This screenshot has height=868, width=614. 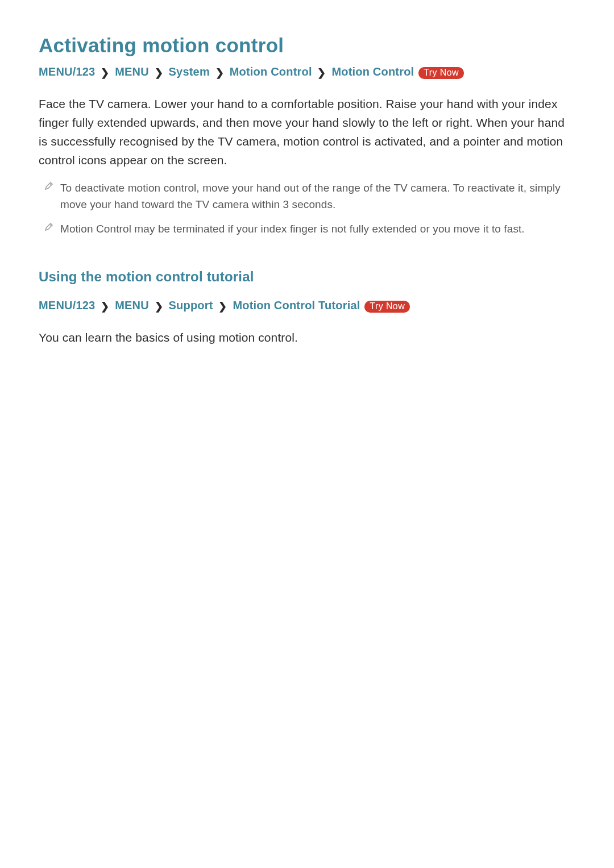 I want to click on note-row: Motion Control may be terminated if your…, so click(x=308, y=229).